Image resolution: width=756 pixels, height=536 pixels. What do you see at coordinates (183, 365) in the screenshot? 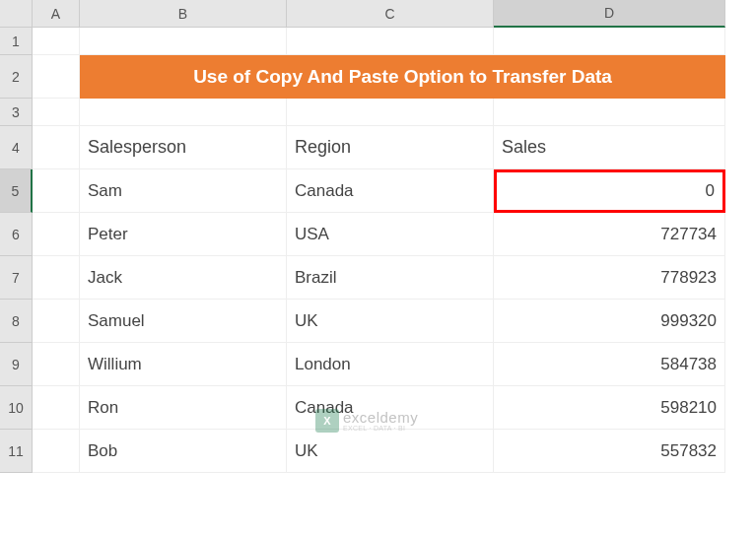
I see `cell-b9: Willium` at bounding box center [183, 365].